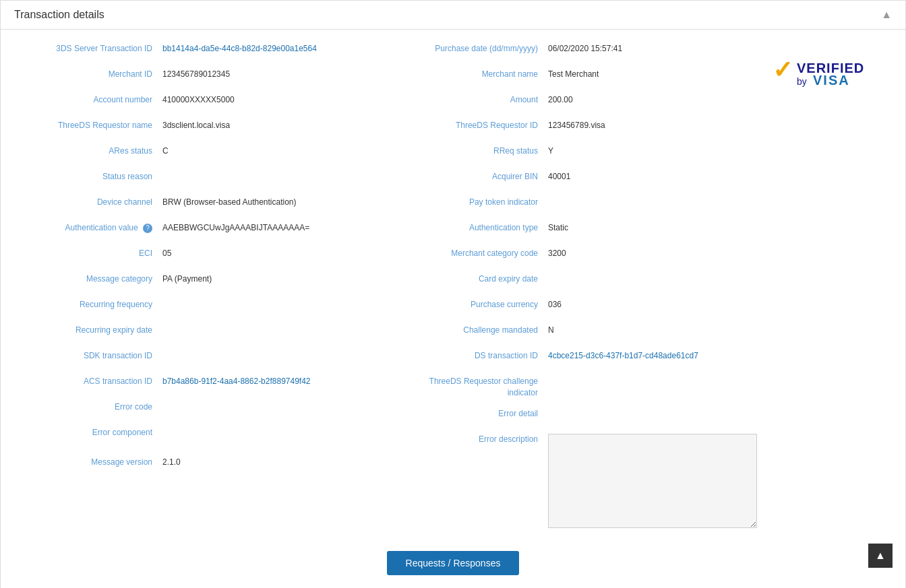  I want to click on label-recurring-frequency: Recurring frequency, so click(95, 304).